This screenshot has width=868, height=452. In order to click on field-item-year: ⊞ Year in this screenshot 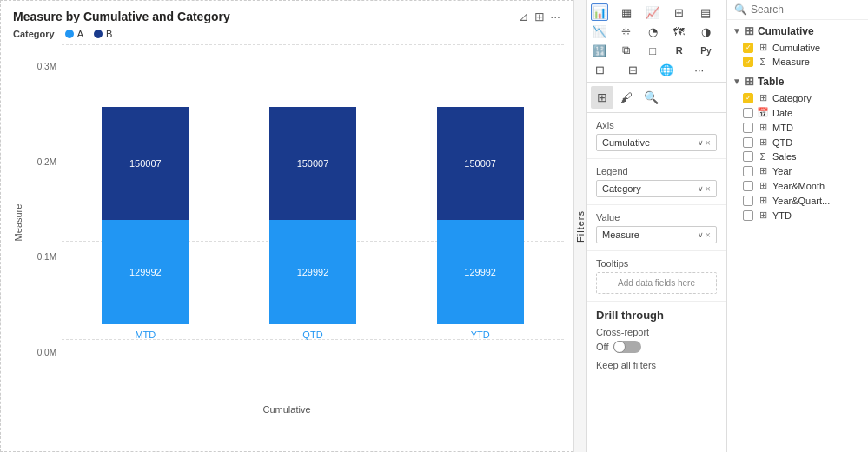, I will do `click(798, 170)`.